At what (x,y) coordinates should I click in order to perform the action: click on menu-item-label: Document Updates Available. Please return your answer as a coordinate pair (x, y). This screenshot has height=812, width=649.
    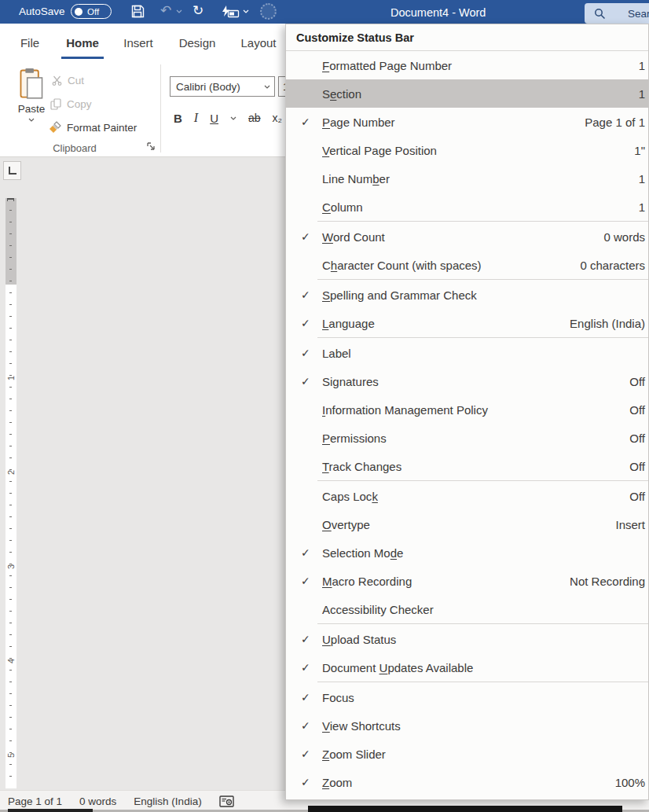
    Looking at the image, I should click on (484, 668).